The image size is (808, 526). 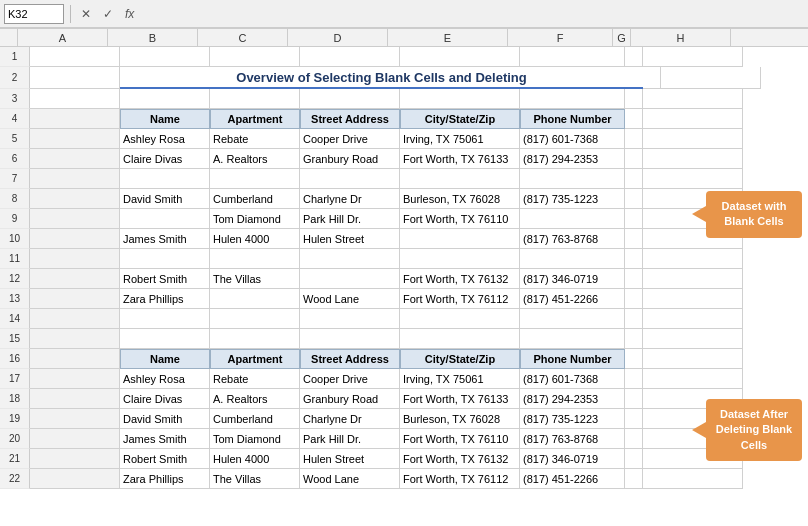 I want to click on cell-b15, so click(x=165, y=339).